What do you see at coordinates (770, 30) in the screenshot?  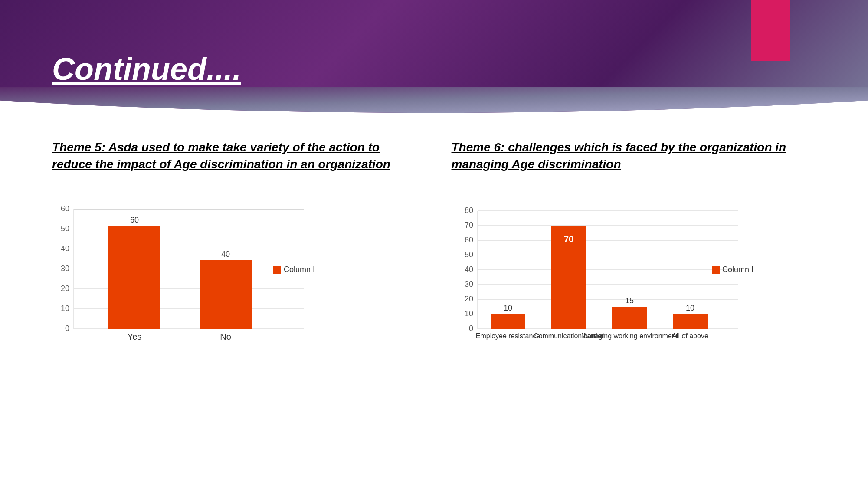 I see `pink-tab-decoration` at bounding box center [770, 30].